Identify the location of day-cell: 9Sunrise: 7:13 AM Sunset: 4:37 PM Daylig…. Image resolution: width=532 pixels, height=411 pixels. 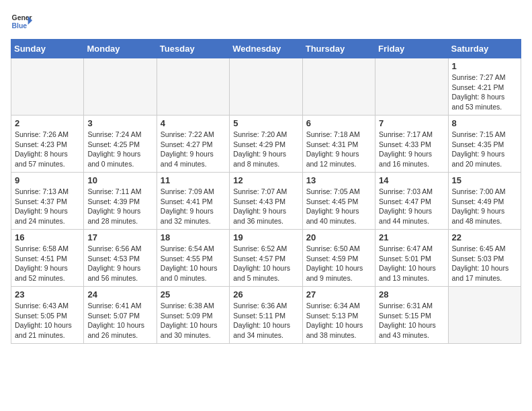
(48, 201).